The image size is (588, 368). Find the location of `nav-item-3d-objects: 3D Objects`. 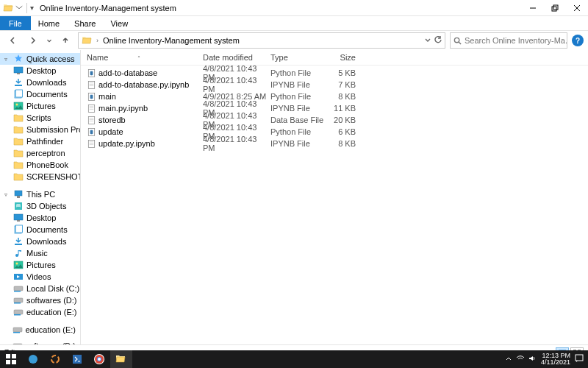

nav-item-3d-objects: 3D Objects is located at coordinates (40, 206).